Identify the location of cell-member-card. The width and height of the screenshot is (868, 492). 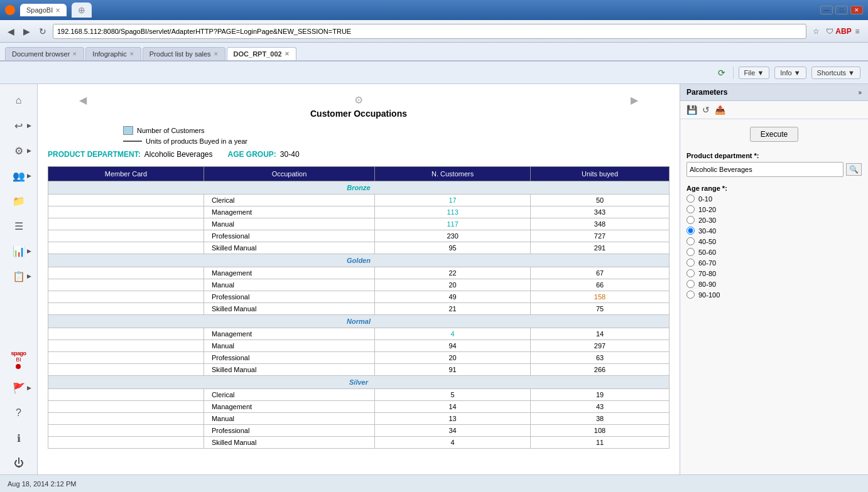
(126, 370).